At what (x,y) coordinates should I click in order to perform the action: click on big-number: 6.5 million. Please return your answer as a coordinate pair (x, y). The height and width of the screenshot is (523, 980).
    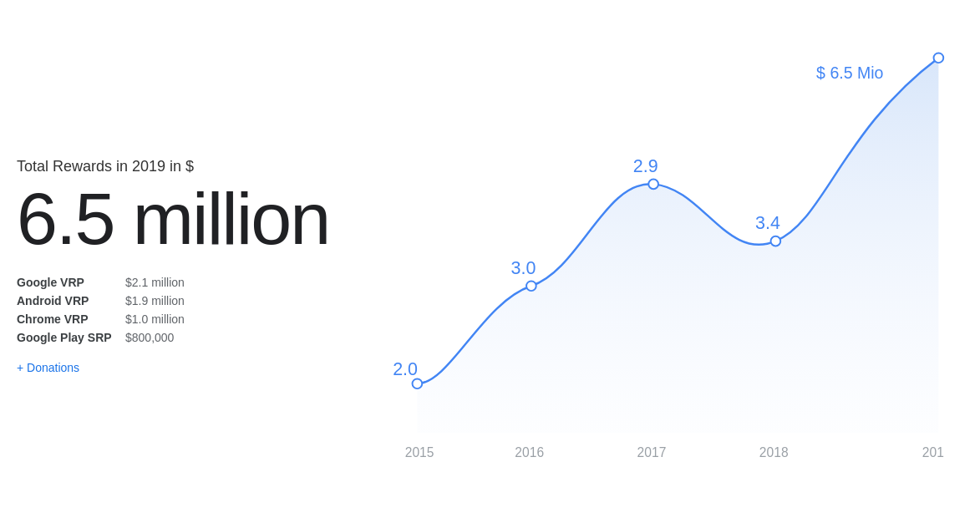
    Looking at the image, I should click on (192, 219).